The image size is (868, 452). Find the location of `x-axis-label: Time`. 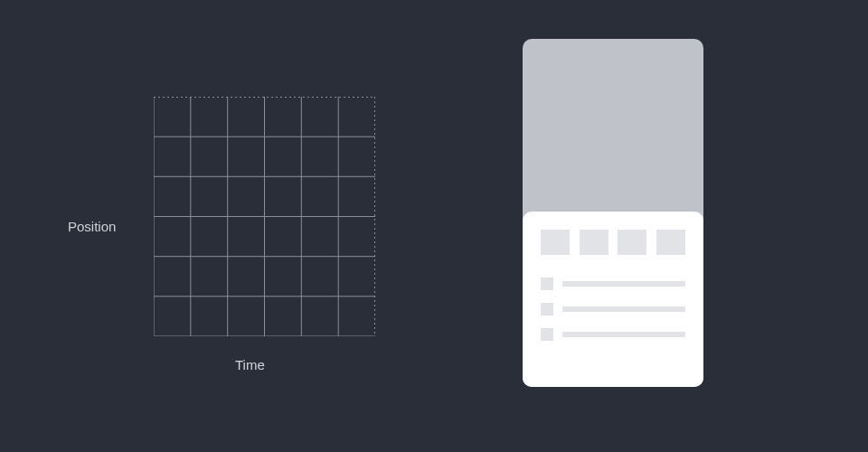

x-axis-label: Time is located at coordinates (250, 365).